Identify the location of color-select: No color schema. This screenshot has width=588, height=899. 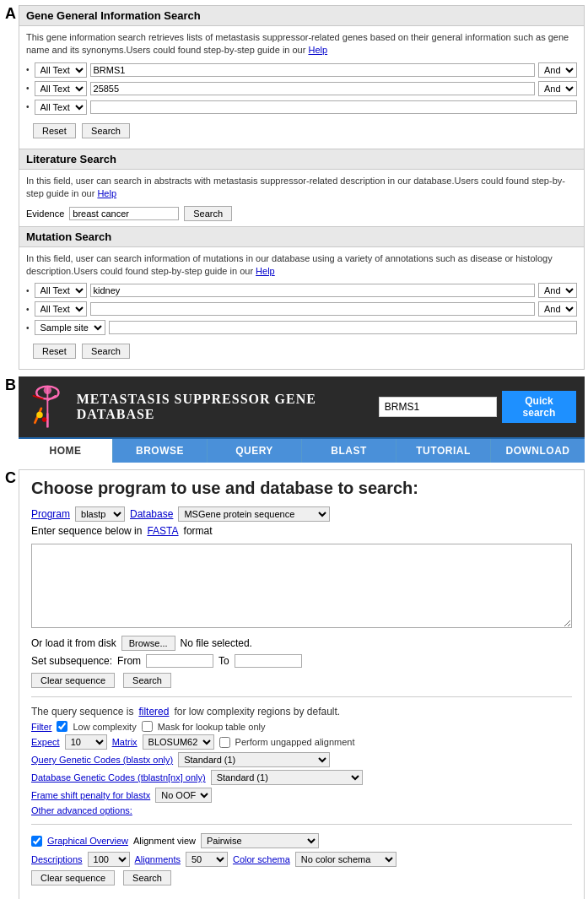
(346, 859).